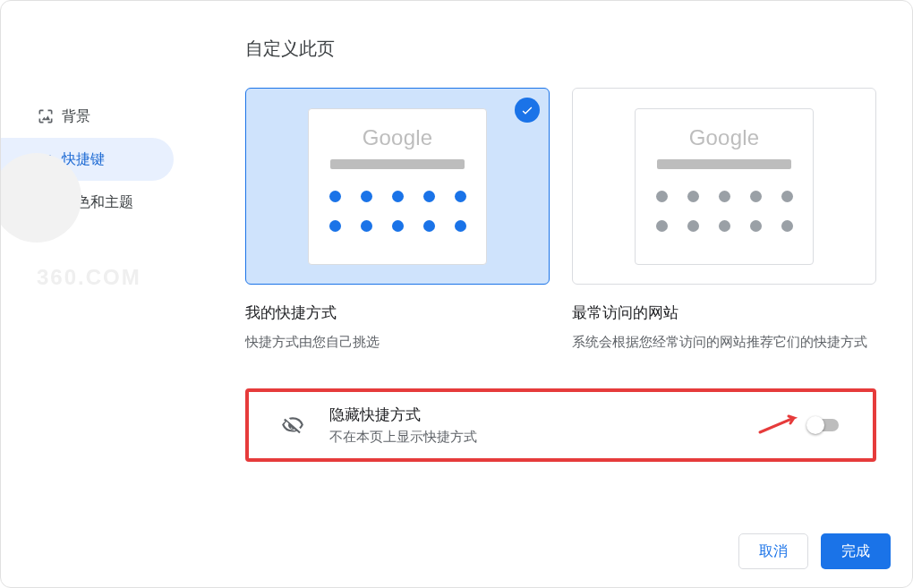 The height and width of the screenshot is (588, 913). What do you see at coordinates (724, 313) in the screenshot?
I see `option-title: 最常访问的网站` at bounding box center [724, 313].